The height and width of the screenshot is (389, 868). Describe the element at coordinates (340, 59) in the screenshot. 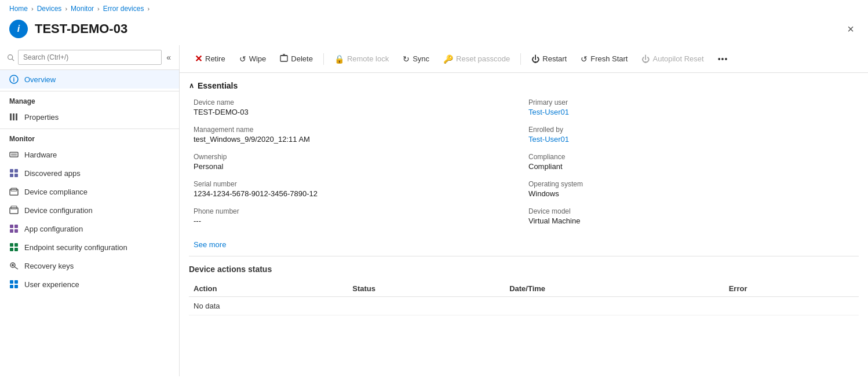

I see `remote-lock-icon: 🔒` at that location.